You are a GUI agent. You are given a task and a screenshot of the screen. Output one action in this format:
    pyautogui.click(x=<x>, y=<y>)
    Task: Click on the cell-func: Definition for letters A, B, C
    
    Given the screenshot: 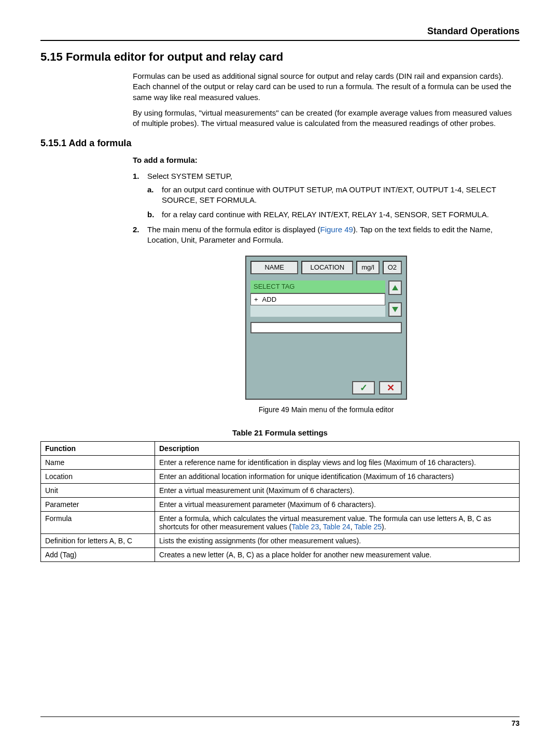 What is the action you would take?
    pyautogui.click(x=98, y=540)
    